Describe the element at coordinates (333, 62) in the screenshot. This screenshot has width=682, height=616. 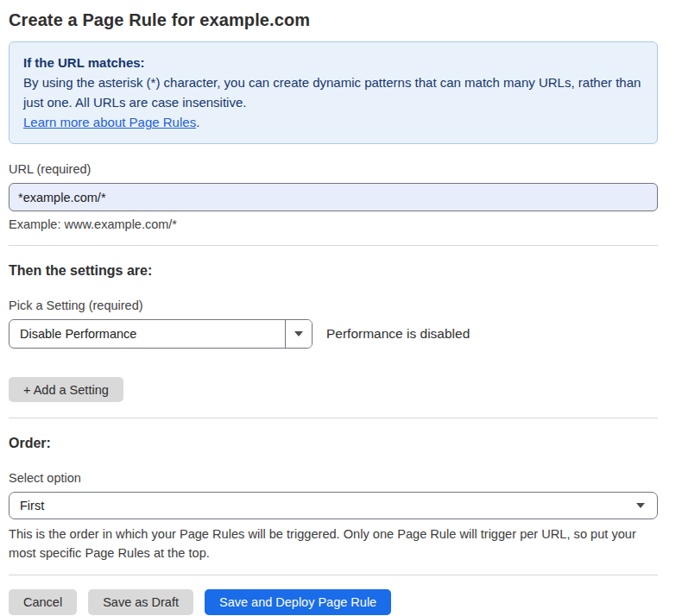
I see `info-box-heading: If the URL matches:` at that location.